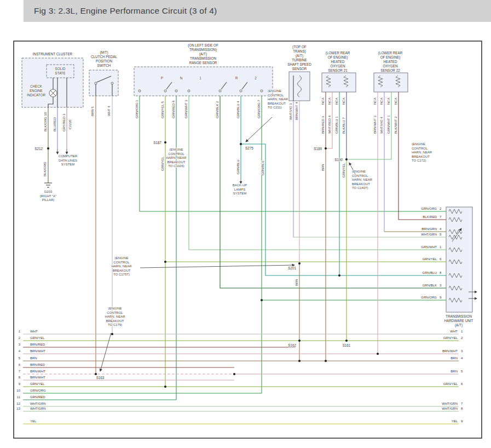 The image size is (491, 448). What do you see at coordinates (323, 168) in the screenshot?
I see `wire-label: BRN` at bounding box center [323, 168].